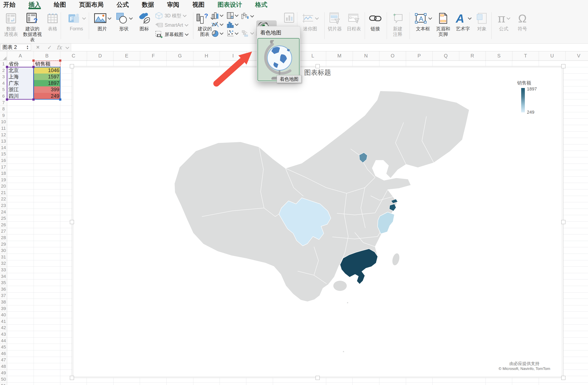  What do you see at coordinates (3, 277) in the screenshot?
I see `row-header: 34` at bounding box center [3, 277].